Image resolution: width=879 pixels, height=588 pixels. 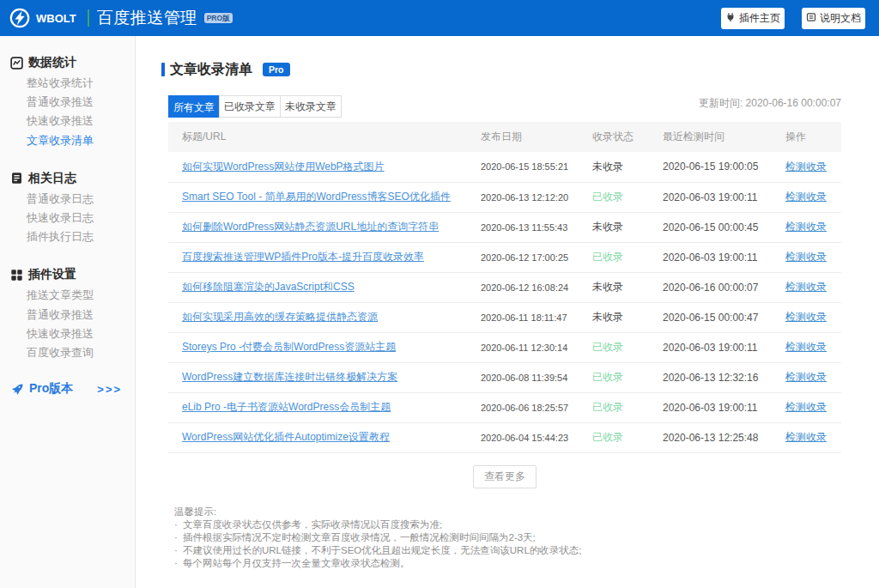 I want to click on sidebar: 数据统计整站收录统计普通收录推送快速收录推送文章收录清单相关日志普通收录日志快速…, so click(x=68, y=312).